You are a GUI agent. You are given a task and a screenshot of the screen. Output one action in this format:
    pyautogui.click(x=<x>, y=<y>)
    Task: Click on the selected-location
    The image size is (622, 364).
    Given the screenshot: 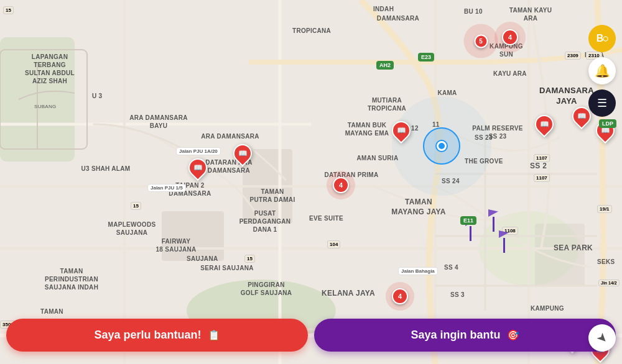 What is the action you would take?
    pyautogui.click(x=442, y=146)
    